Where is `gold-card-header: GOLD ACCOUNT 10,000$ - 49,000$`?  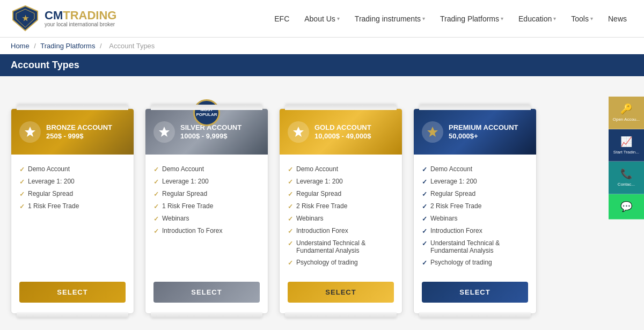
gold-card-header: GOLD ACCOUNT 10,000$ - 49,000$ is located at coordinates (341, 132).